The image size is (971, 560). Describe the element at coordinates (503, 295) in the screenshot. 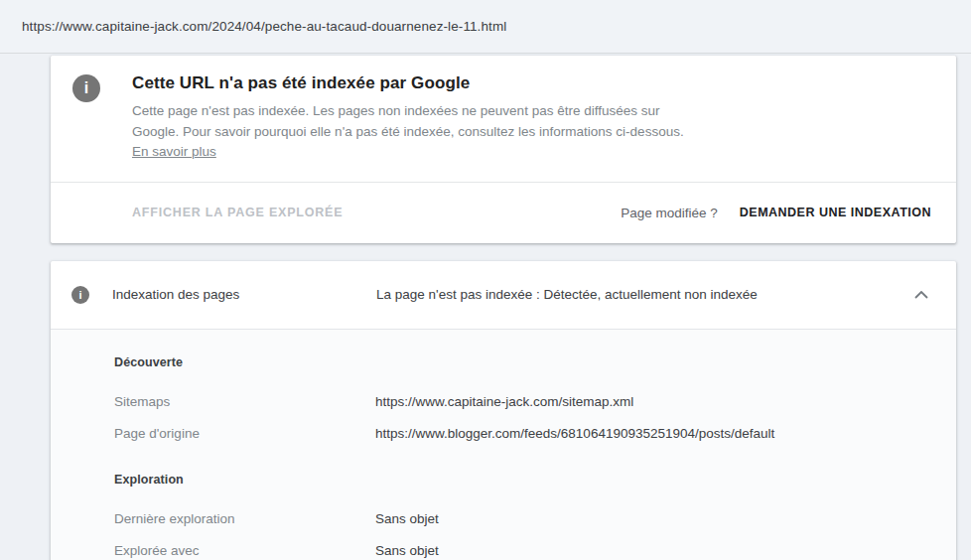

I see `page-indexing-header: i Indexation des pages La page n'est pas…` at that location.